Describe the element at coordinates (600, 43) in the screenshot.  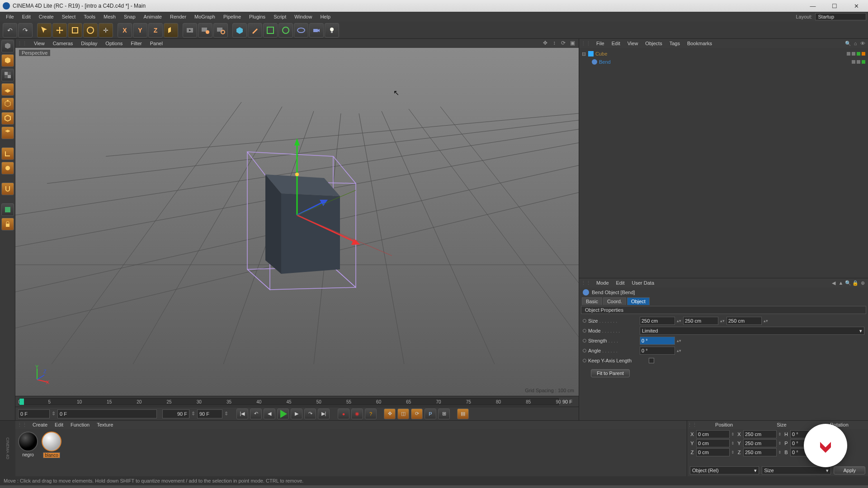
I see `obj-menu-file: File` at that location.